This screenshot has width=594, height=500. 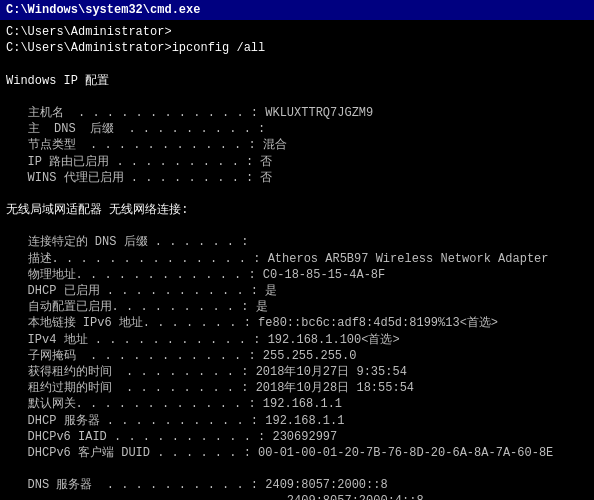 I want to click on title-label: C:\Windows\system32\cmd.exe, so click(x=103, y=10).